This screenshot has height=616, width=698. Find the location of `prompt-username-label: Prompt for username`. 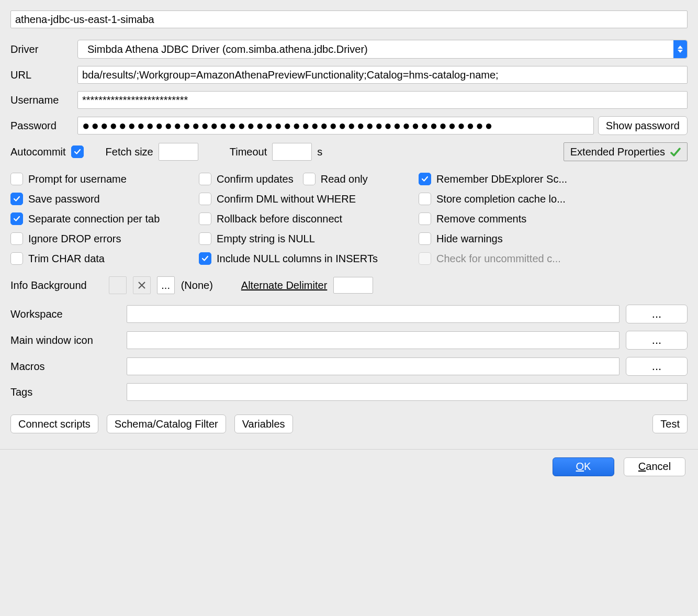

prompt-username-label: Prompt for username is located at coordinates (77, 179).